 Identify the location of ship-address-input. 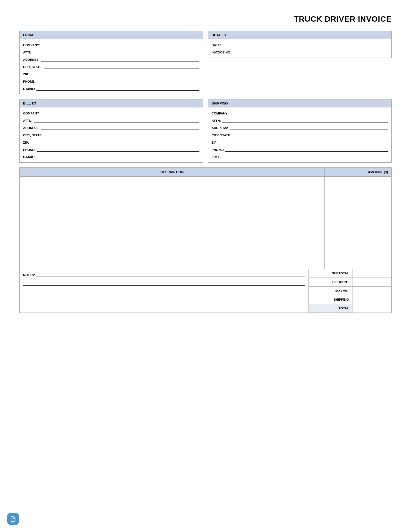
(309, 128).